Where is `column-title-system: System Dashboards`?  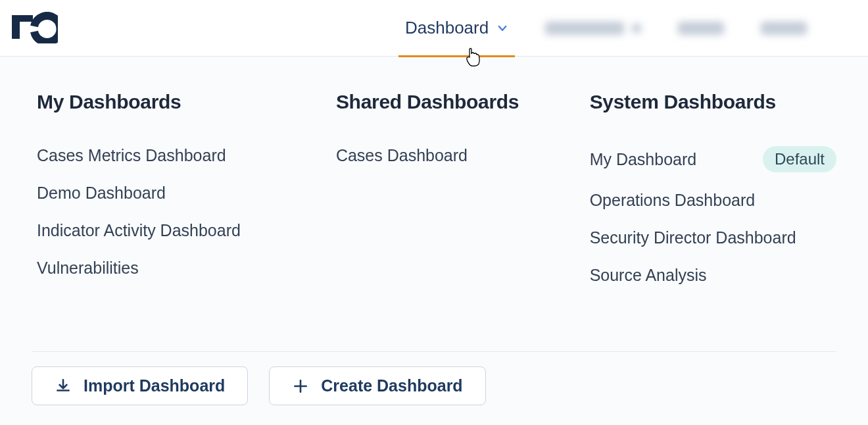
column-title-system: System Dashboards is located at coordinates (713, 102).